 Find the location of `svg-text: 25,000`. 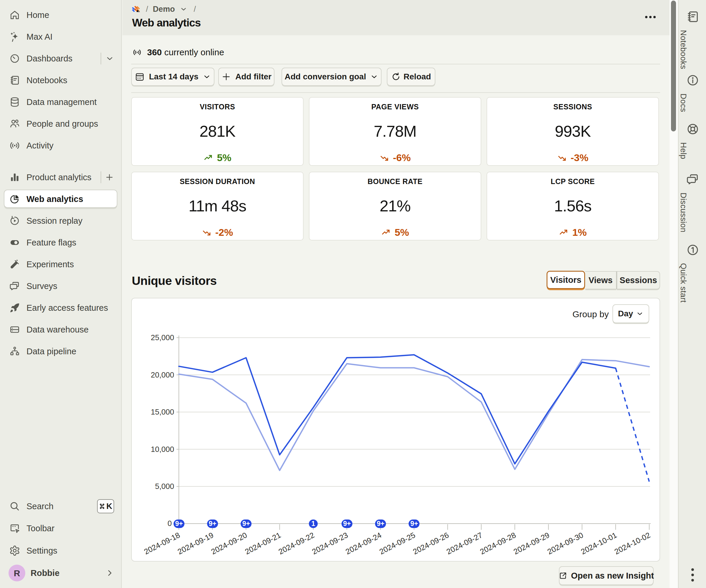

svg-text: 25,000 is located at coordinates (162, 337).